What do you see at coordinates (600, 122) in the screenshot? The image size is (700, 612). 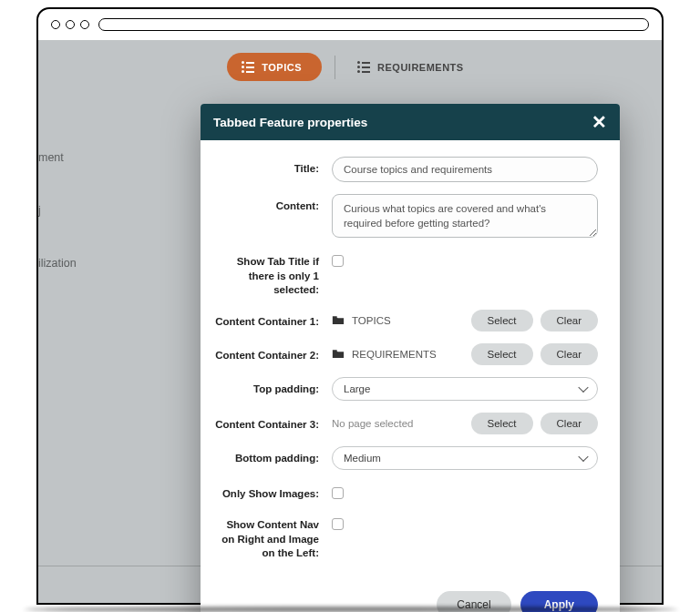 I see `close-icon: ✕` at bounding box center [600, 122].